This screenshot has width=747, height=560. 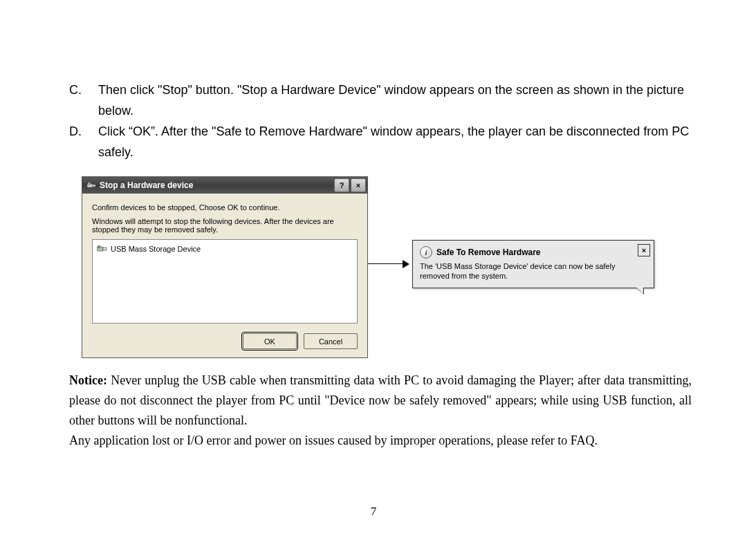 What do you see at coordinates (380, 142) in the screenshot?
I see `instruction-d: D. Click “OK”. After the "Safe to Remove…` at bounding box center [380, 142].